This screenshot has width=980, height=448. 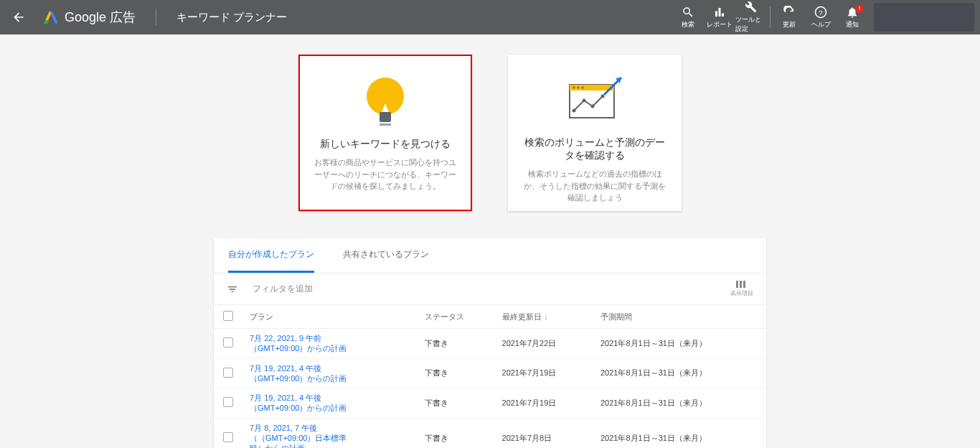 I want to click on plan-link: 7月 22, 2021, 9 午前（GMT+09:00）からの計画, so click(x=303, y=343).